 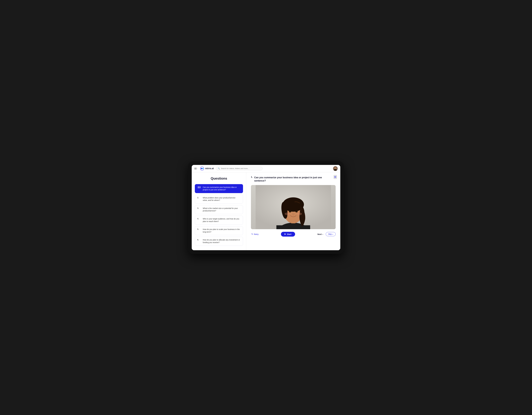 I want to click on app-window: › mirro.ai 🔍, so click(x=266, y=208).